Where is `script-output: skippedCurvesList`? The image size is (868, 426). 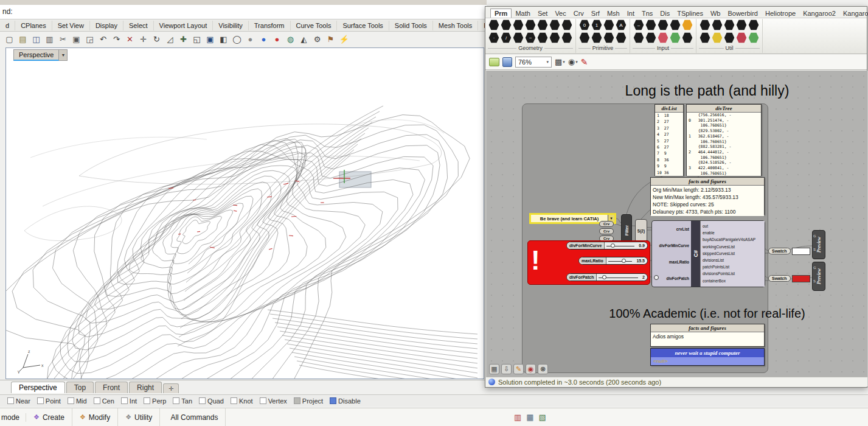 script-output: skippedCurvesList is located at coordinates (734, 253).